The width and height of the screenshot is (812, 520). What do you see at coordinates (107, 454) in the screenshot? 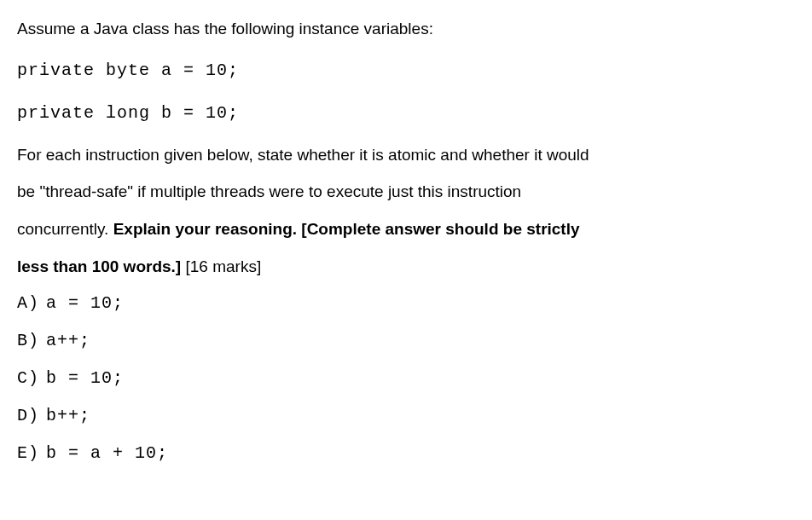
I see `option-code: b = a + 10;` at bounding box center [107, 454].